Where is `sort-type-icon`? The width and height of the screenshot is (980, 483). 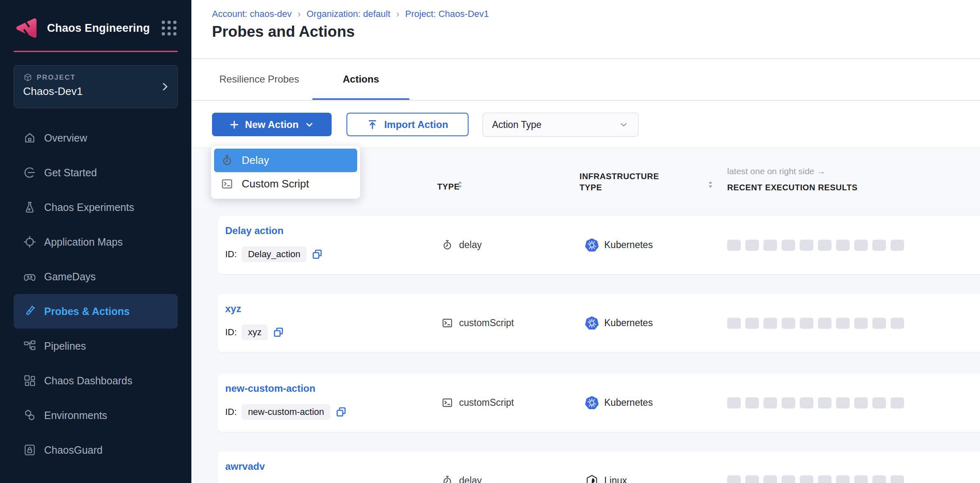 sort-type-icon is located at coordinates (460, 185).